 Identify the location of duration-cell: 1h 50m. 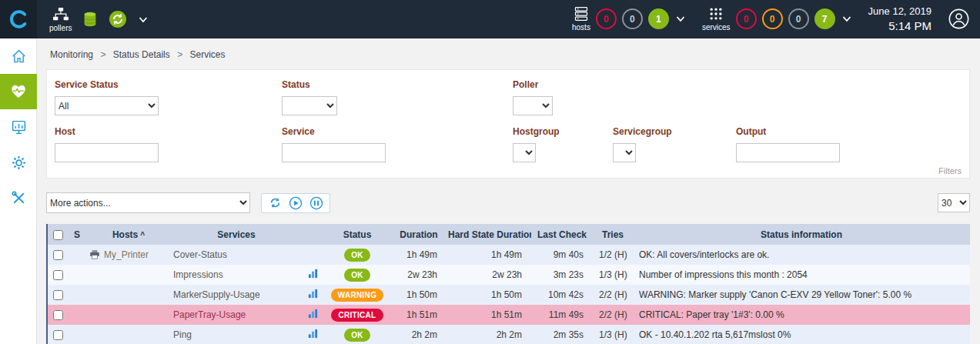
(419, 295).